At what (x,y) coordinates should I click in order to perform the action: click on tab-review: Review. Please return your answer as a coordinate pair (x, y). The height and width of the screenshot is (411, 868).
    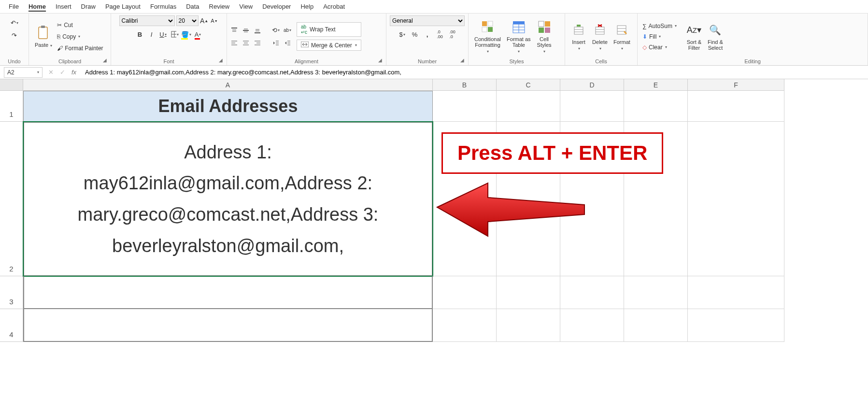
    Looking at the image, I should click on (219, 7).